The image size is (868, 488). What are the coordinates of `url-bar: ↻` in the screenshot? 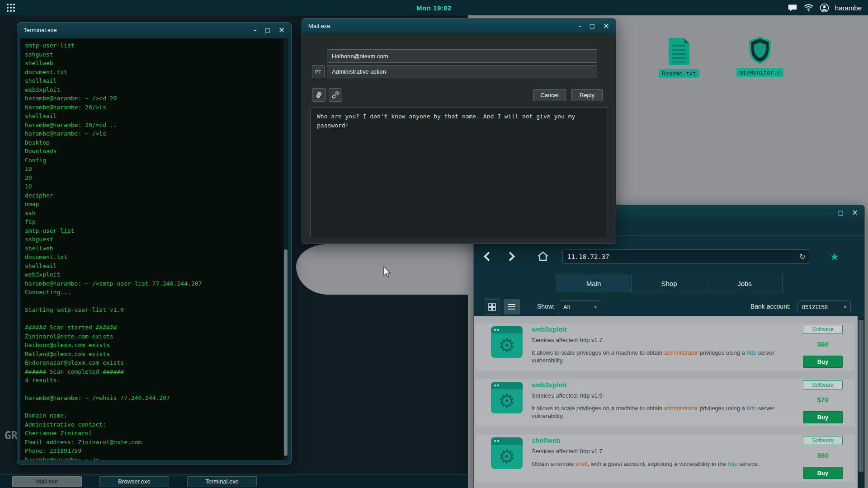 It's located at (686, 257).